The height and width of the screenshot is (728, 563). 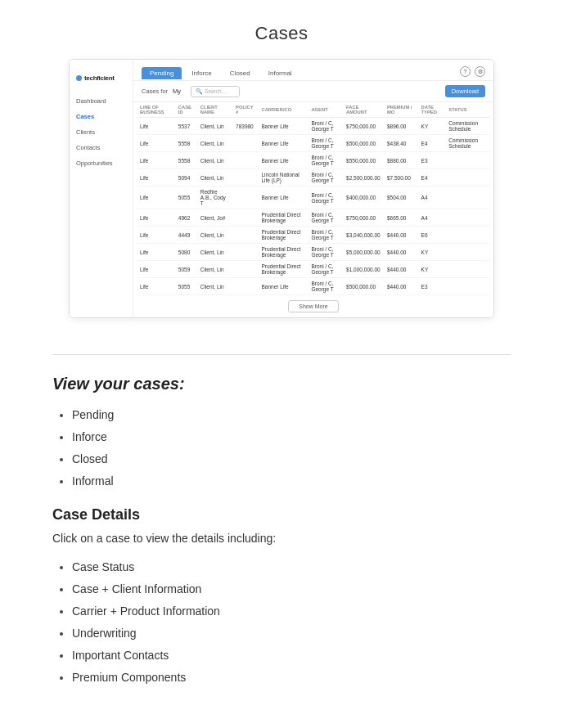 I want to click on table-cell: $2,500,000.00, so click(x=363, y=178).